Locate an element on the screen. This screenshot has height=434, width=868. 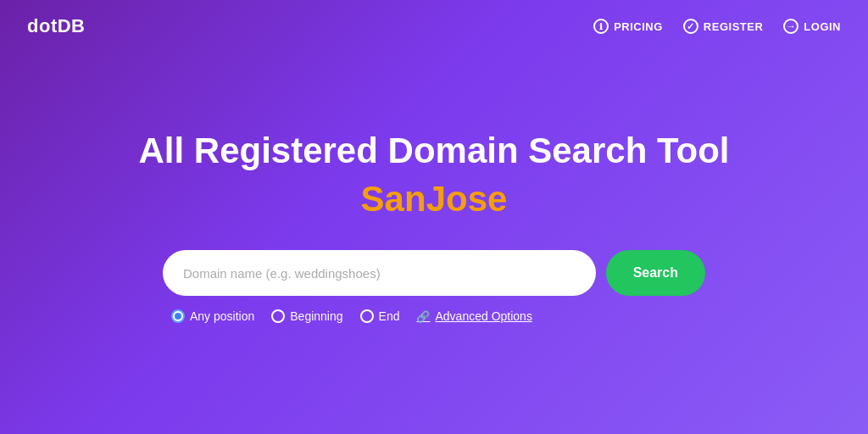
nav-login: → LOGIN is located at coordinates (812, 26).